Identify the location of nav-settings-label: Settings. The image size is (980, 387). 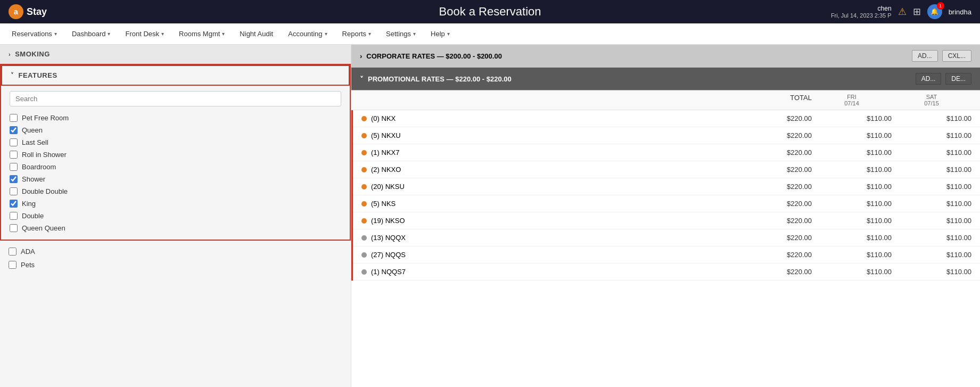
(398, 34).